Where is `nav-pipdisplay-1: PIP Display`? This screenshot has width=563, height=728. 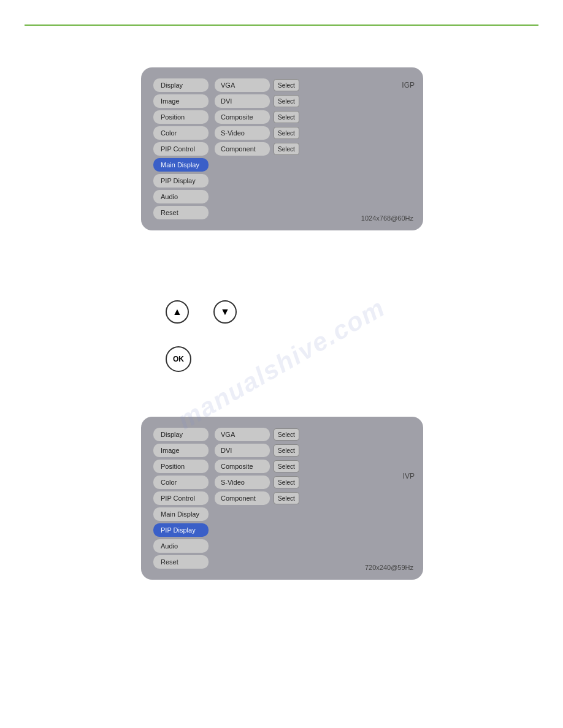
nav-pipdisplay-1: PIP Display is located at coordinates (181, 181).